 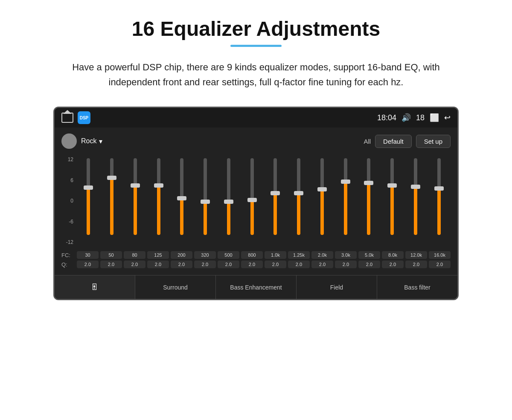 I want to click on tab-eq: 🎚, so click(x=95, y=287).